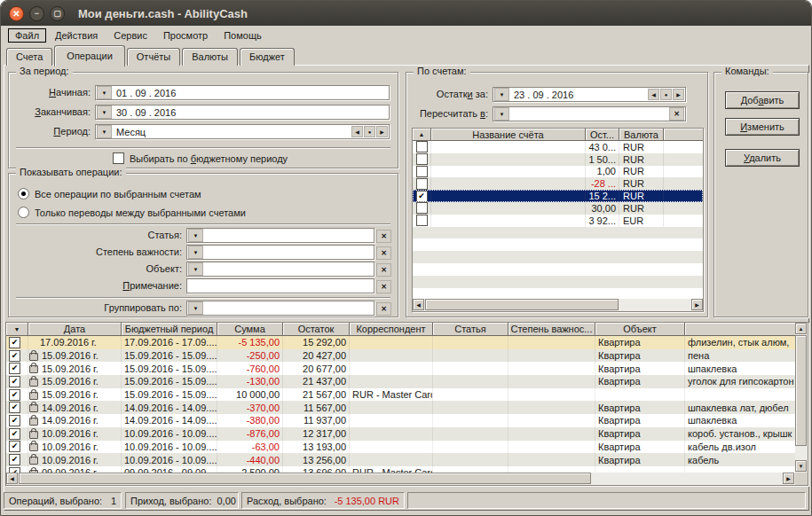  I want to click on budget-period-header: Бюджетный период, so click(169, 330).